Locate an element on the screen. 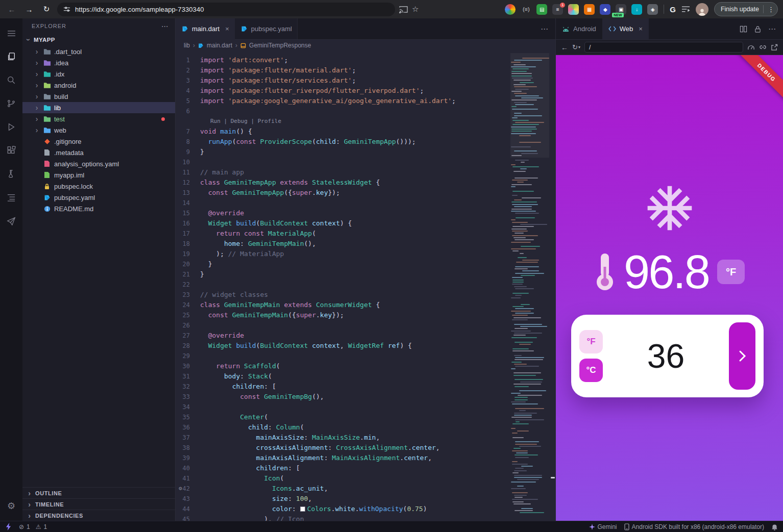 The width and height of the screenshot is (783, 532). tree-item-test: ›test is located at coordinates (99, 119).